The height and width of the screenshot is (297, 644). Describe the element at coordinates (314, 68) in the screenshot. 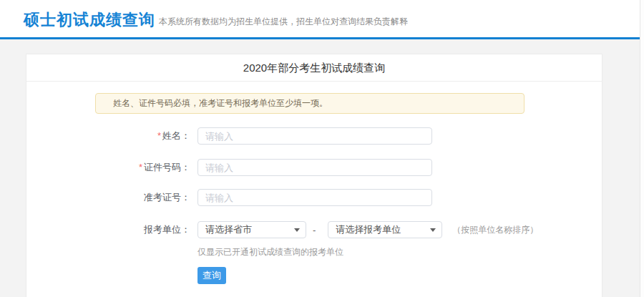

I see `panel-header: 2020年部分考生初试成绩查询` at that location.